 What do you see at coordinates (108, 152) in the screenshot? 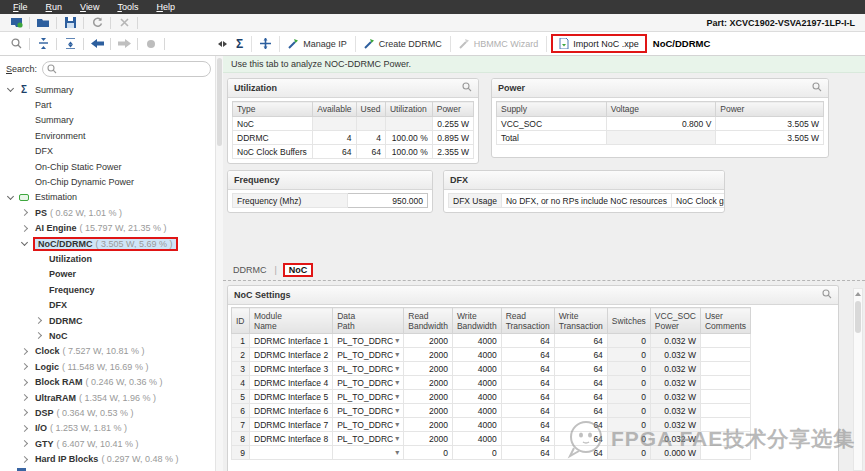
I see `tree-item-dfx: DFX` at bounding box center [108, 152].